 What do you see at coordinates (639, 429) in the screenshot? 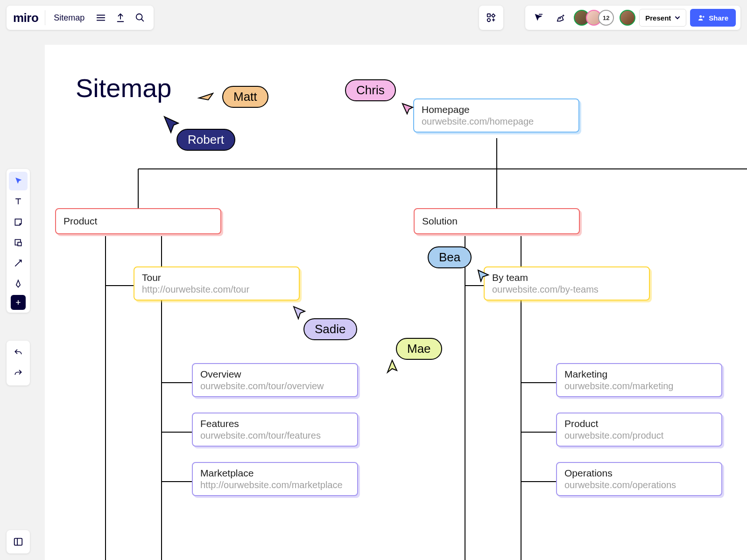
I see `node-product-page: Product ourwebsite.com/product` at bounding box center [639, 429].